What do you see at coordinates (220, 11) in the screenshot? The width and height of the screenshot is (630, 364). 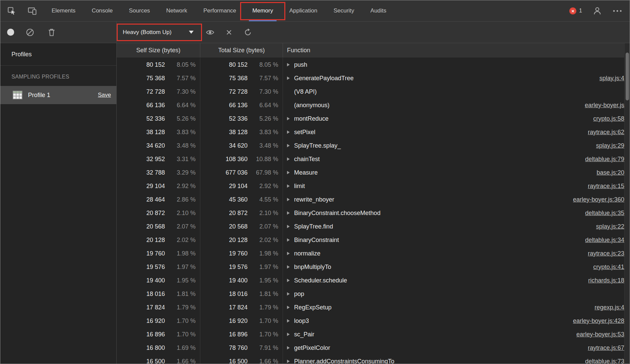 I see `tab-performance: Performance` at bounding box center [220, 11].